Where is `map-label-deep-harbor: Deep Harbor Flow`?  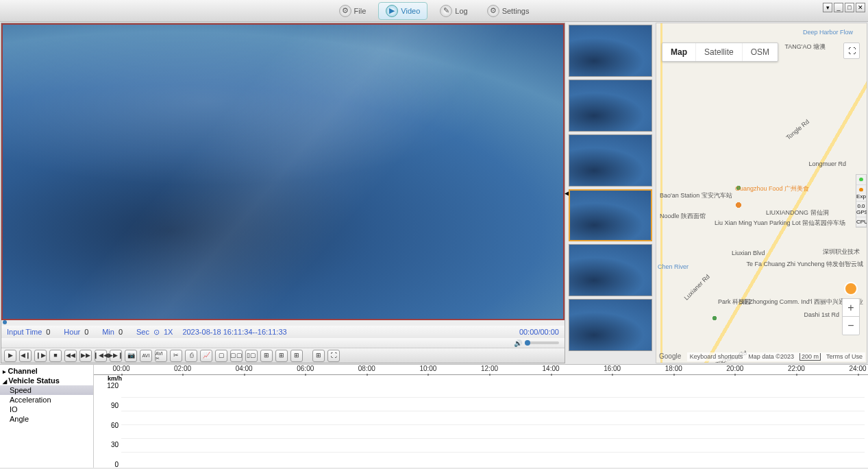
map-label-deep-harbor: Deep Harbor Flow is located at coordinates (828, 32).